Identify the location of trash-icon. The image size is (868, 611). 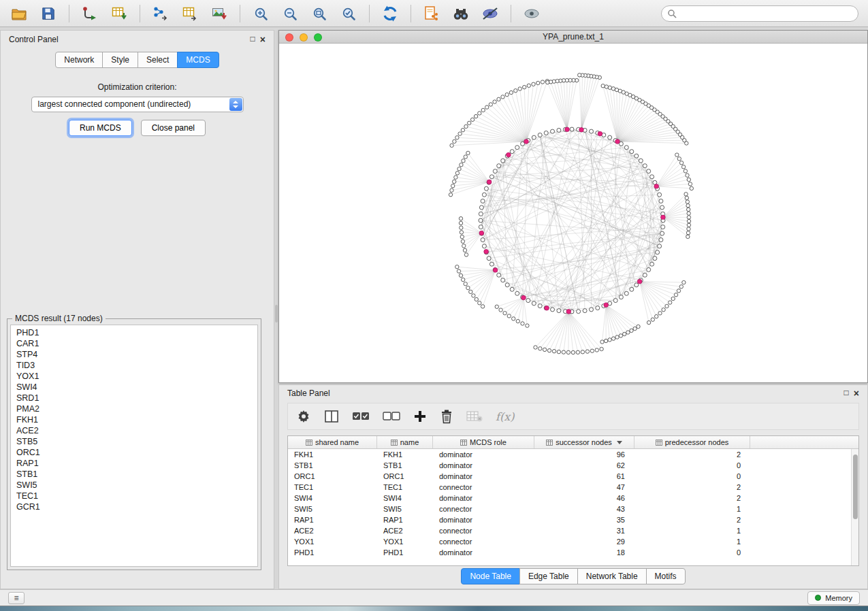
(447, 416).